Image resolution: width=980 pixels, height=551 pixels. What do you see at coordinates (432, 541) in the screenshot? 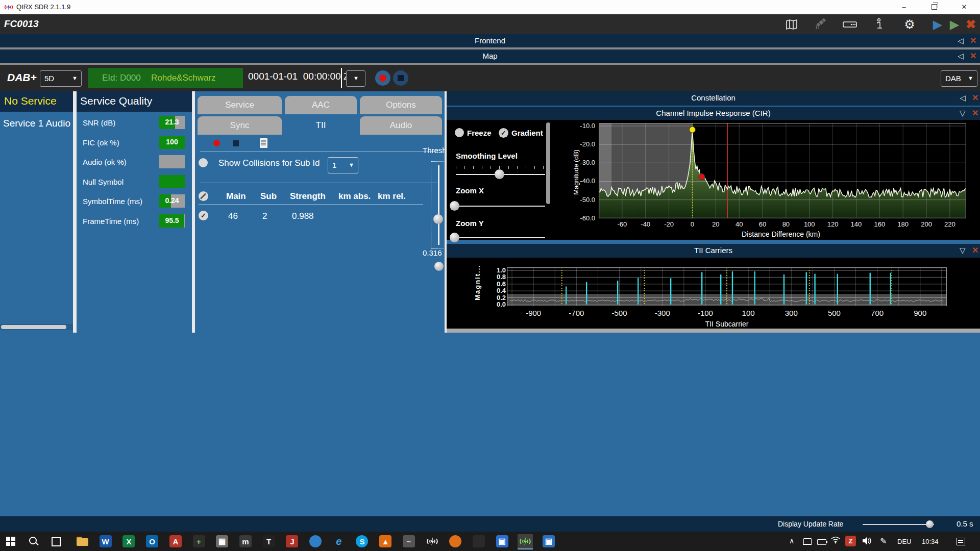
I see `taskbar-app-qirx` at bounding box center [432, 541].